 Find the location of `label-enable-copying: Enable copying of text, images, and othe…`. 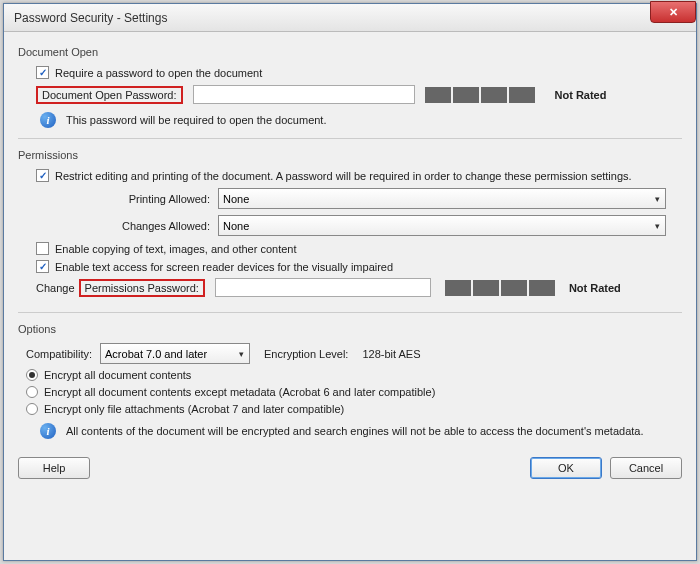

label-enable-copying: Enable copying of text, images, and othe… is located at coordinates (176, 249).